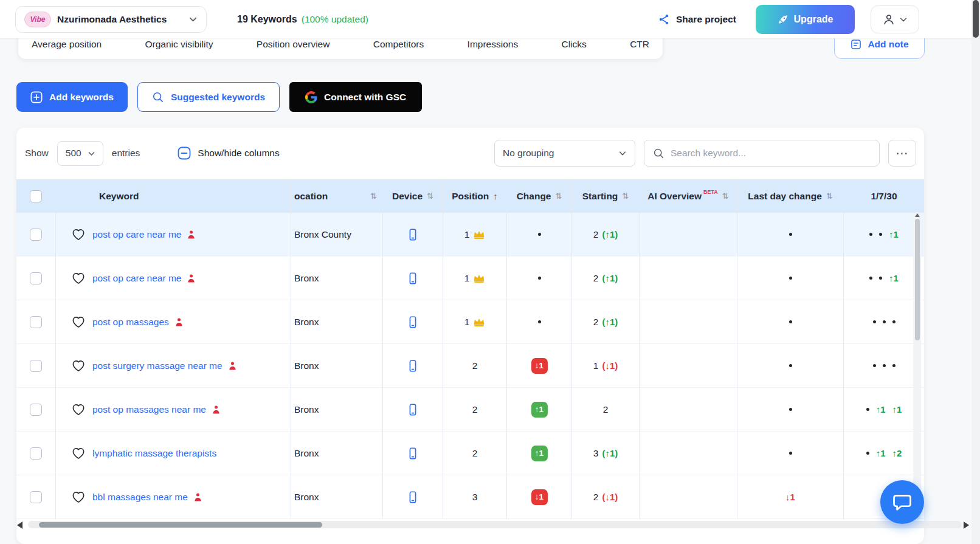 Image resolution: width=980 pixels, height=544 pixels. What do you see at coordinates (356, 97) in the screenshot?
I see `connect-gsc-button: Connect with GSC` at bounding box center [356, 97].